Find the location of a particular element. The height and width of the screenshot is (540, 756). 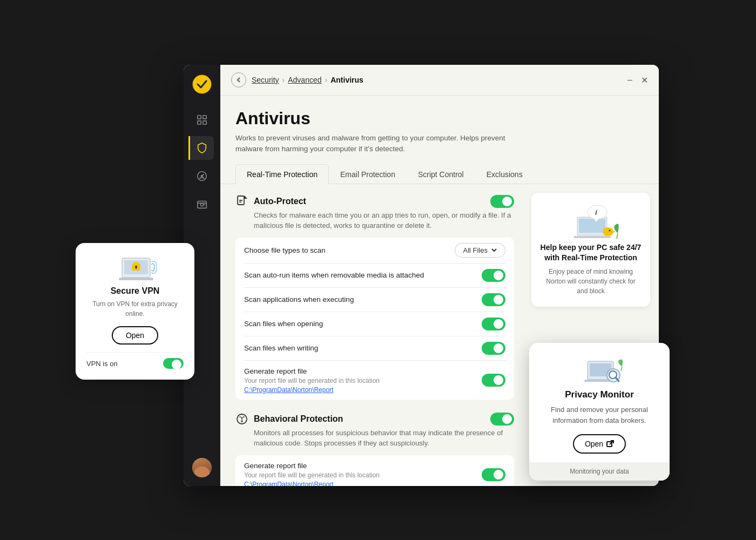

behavioral-report-info: Generate report file Your report file wi… is located at coordinates (312, 474).